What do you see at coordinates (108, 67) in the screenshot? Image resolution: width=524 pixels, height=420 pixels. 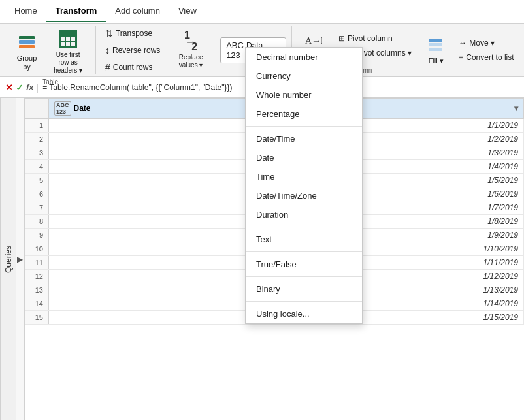 I see `count-icon: #` at bounding box center [108, 67].